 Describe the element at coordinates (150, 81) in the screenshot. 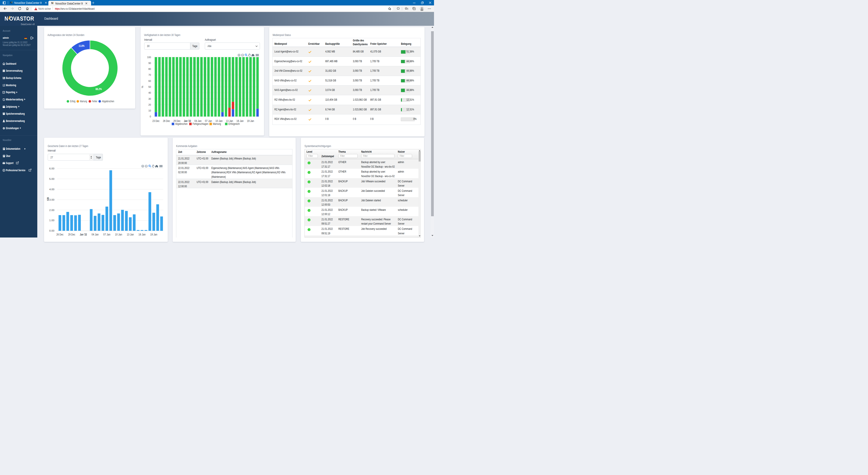

I see `svg-text: 60` at that location.